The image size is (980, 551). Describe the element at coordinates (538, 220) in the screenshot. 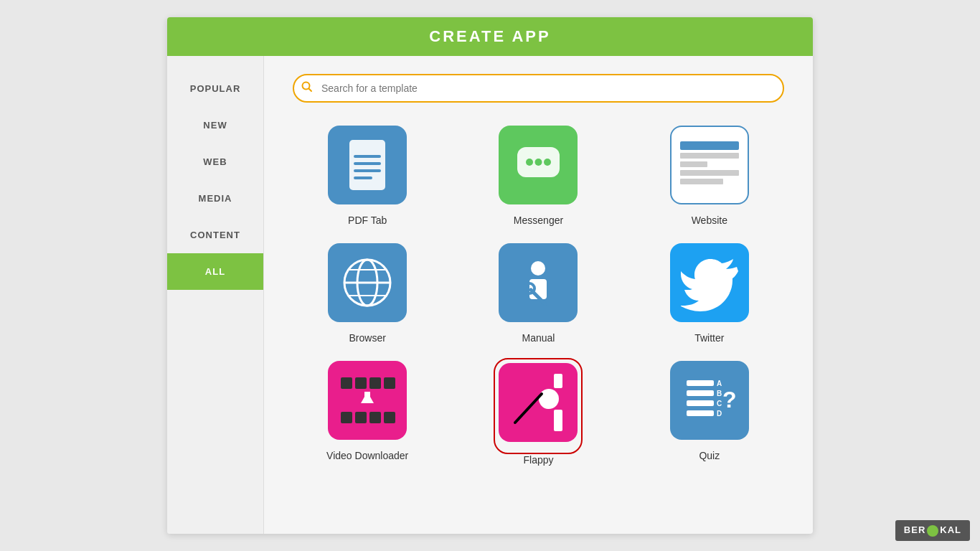

I see `template-label-messenger: Messenger` at that location.